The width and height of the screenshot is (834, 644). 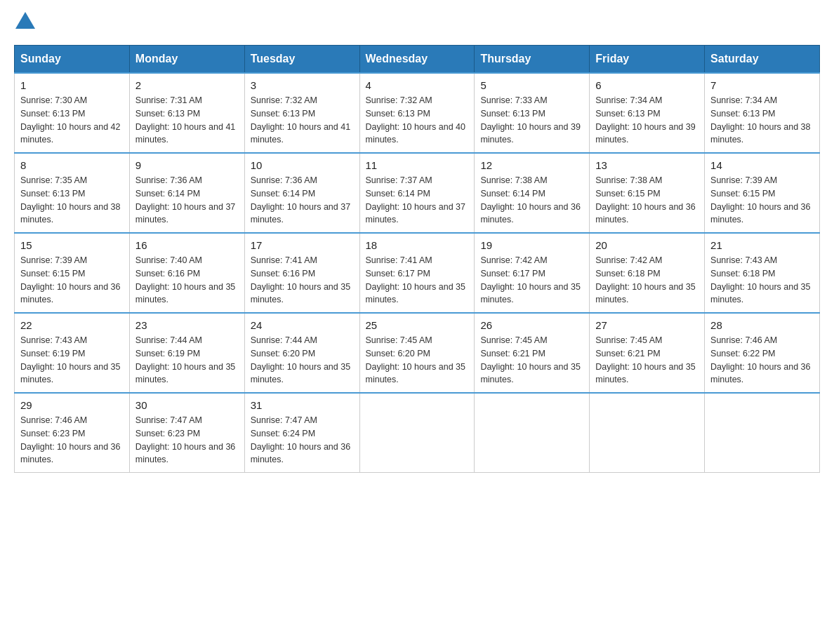 I want to click on calendar-cell: 27 Sunrise: 7:45 AM Sunset: 6:21 PM Dayl…, so click(x=647, y=353).